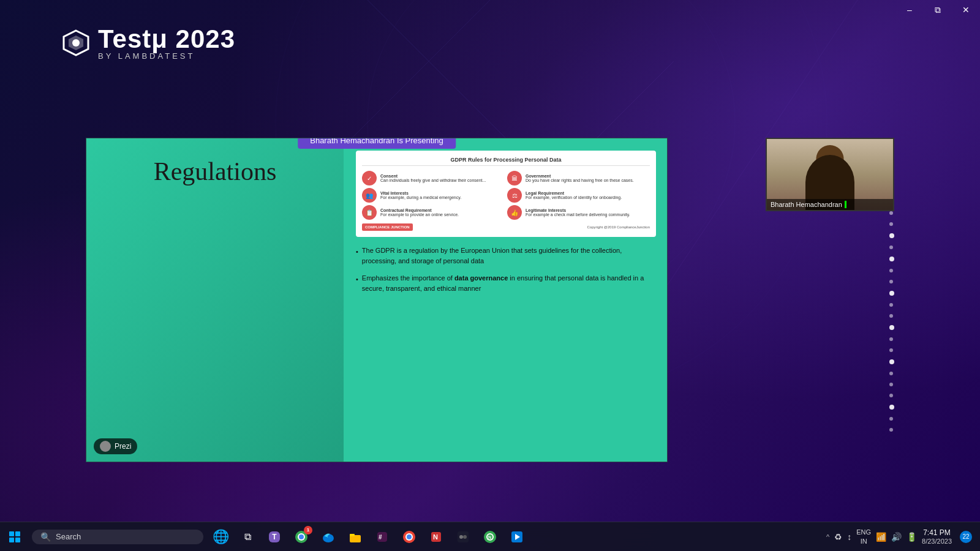 The height and width of the screenshot is (551, 980). Describe the element at coordinates (274, 537) in the screenshot. I see `taskbar-app-teams: T` at that location.